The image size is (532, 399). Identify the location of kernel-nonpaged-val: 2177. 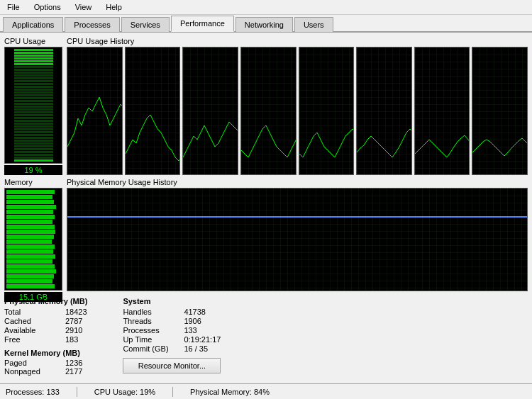
(74, 371).